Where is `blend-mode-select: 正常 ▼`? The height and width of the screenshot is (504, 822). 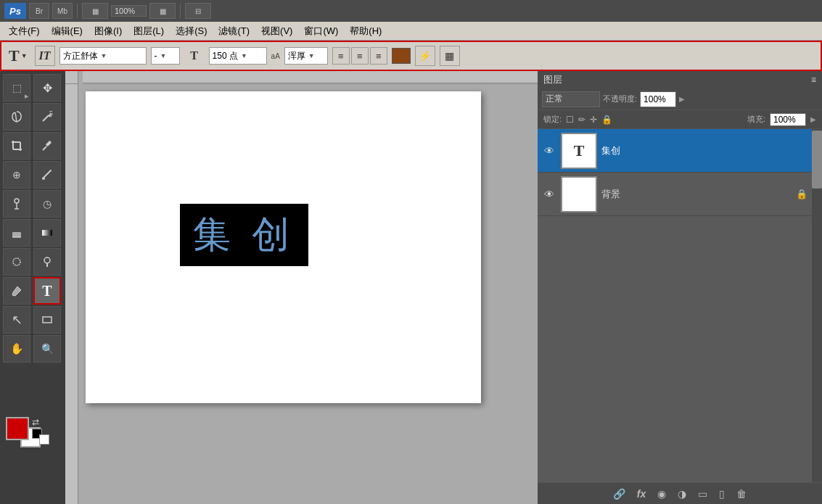 blend-mode-select: 正常 ▼ is located at coordinates (571, 99).